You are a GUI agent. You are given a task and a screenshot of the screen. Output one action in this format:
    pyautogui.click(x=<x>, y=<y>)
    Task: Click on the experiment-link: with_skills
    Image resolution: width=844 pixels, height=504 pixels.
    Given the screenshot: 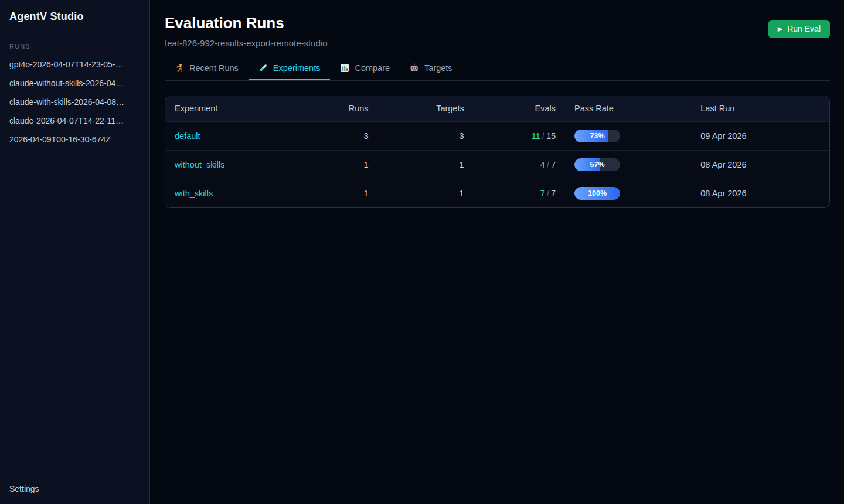 What is the action you would take?
    pyautogui.click(x=193, y=193)
    